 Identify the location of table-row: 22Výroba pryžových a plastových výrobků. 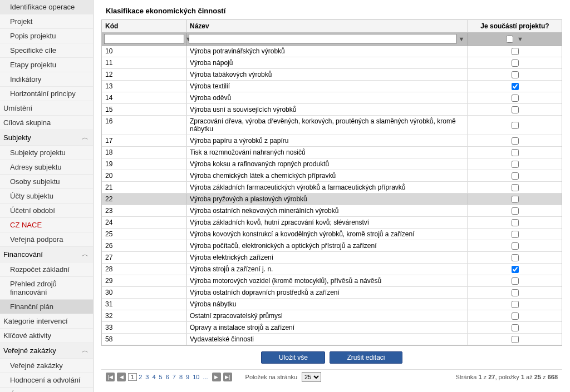
(332, 199).